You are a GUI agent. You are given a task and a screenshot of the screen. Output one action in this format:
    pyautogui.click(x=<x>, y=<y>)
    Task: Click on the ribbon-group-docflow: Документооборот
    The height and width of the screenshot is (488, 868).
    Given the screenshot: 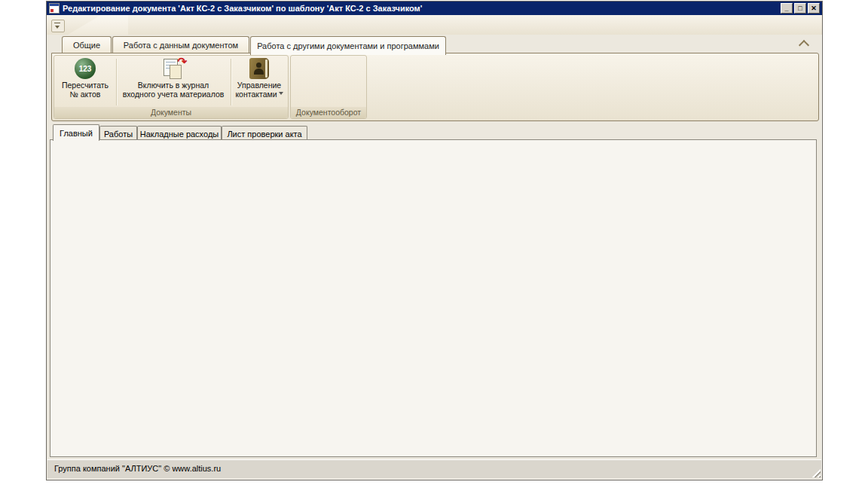 What is the action you would take?
    pyautogui.click(x=329, y=87)
    